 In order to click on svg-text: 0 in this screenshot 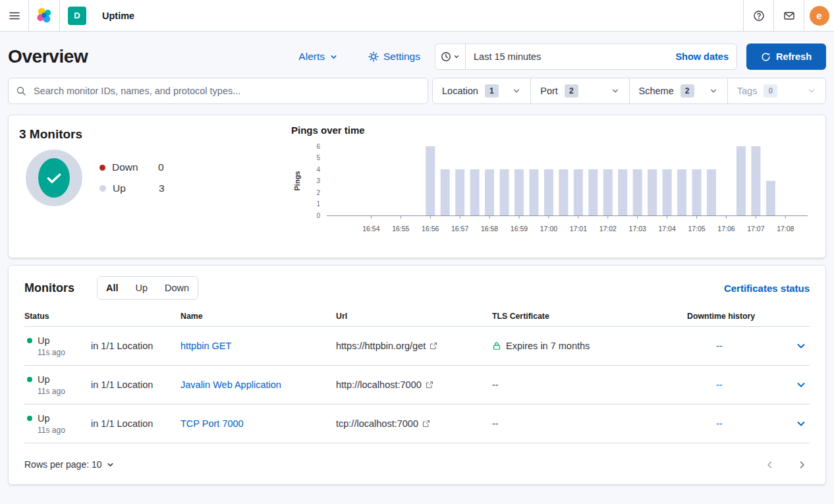, I will do `click(318, 216)`.